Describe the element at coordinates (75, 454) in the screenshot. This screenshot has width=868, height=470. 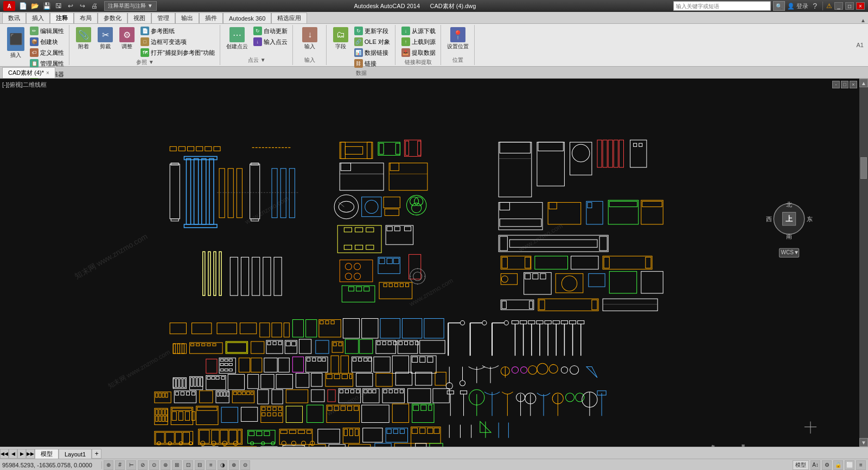
I see `layout-tab-layout1: Layout1` at that location.